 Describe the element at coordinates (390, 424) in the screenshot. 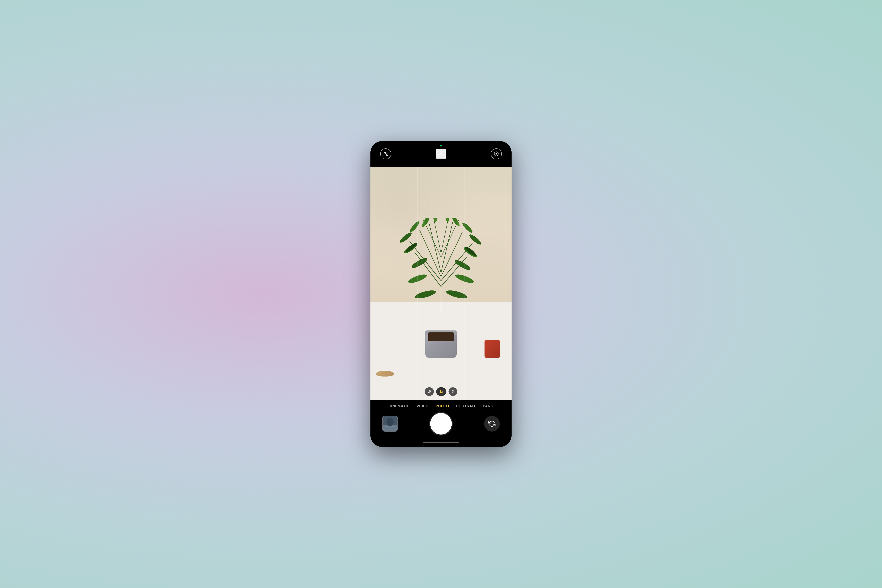

I see `last-photo-thumbnail` at that location.